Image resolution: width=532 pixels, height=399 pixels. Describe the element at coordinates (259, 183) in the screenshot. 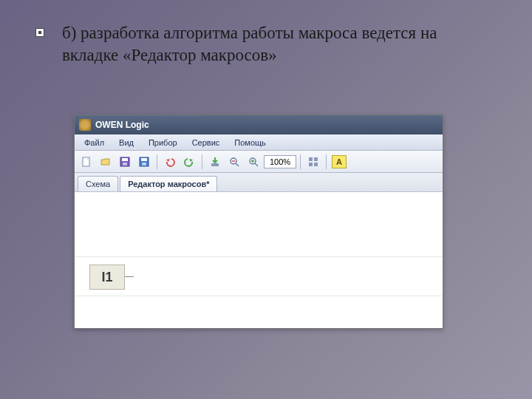

I see `tabbar: Схема Редактор макросов*` at that location.